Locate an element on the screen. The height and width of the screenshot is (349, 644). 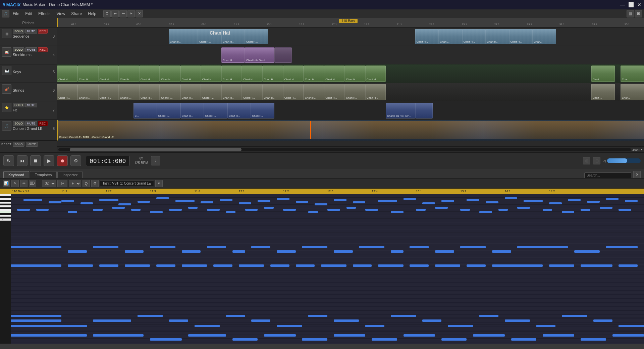
horizontal-scrollbar is located at coordinates (345, 150).